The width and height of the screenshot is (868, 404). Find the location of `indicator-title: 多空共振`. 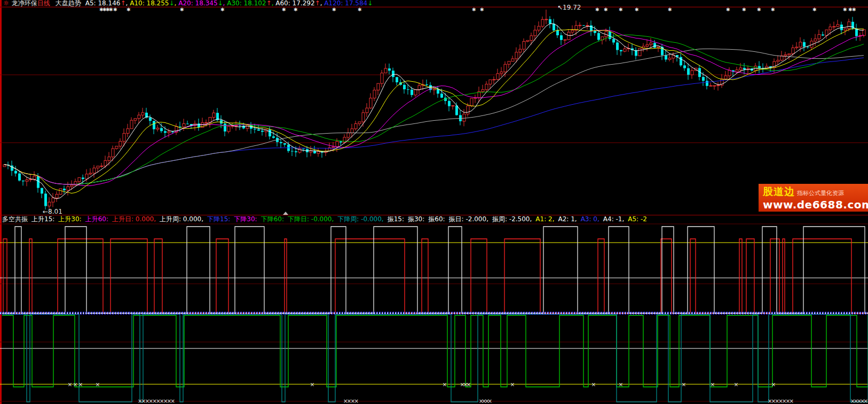

indicator-title: 多空共振 is located at coordinates (15, 219).